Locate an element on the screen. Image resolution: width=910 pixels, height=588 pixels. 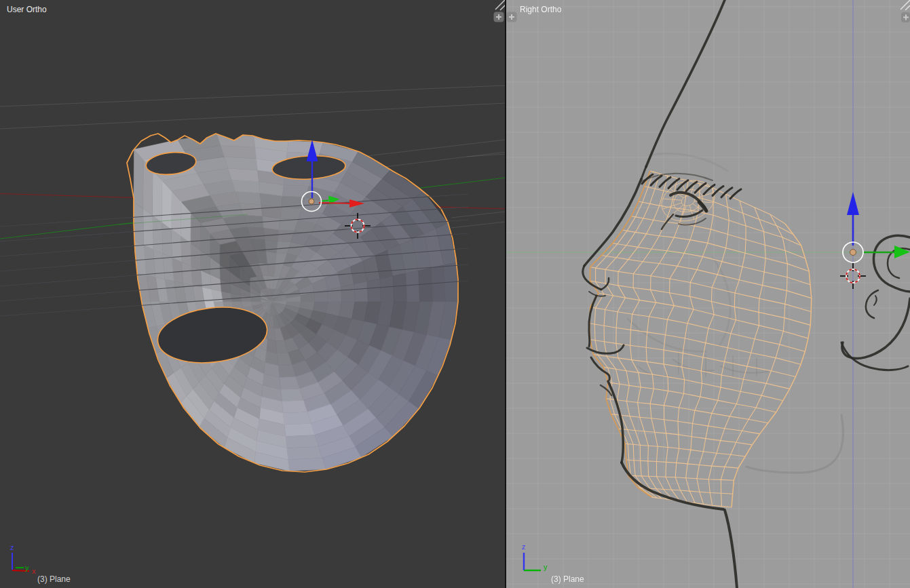
view-name-label: Right Ortho is located at coordinates (541, 9).